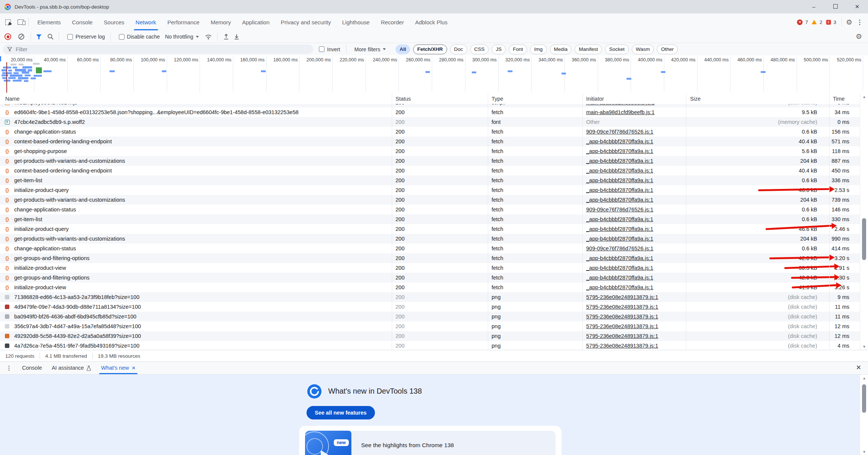  Describe the element at coordinates (480, 49) in the screenshot. I see `chip-css: CSS` at that location.